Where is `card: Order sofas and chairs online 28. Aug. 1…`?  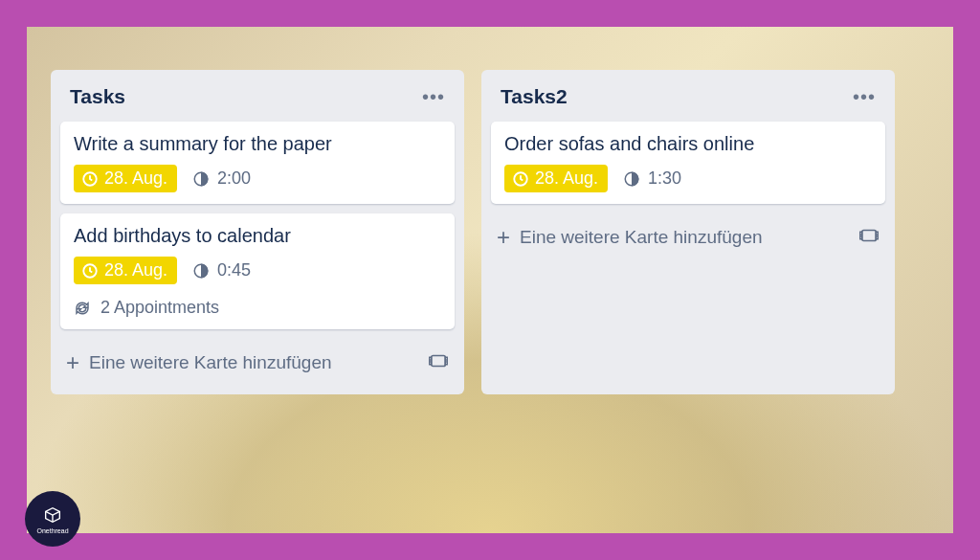 card: Order sofas and chairs online 28. Aug. 1… is located at coordinates (688, 163).